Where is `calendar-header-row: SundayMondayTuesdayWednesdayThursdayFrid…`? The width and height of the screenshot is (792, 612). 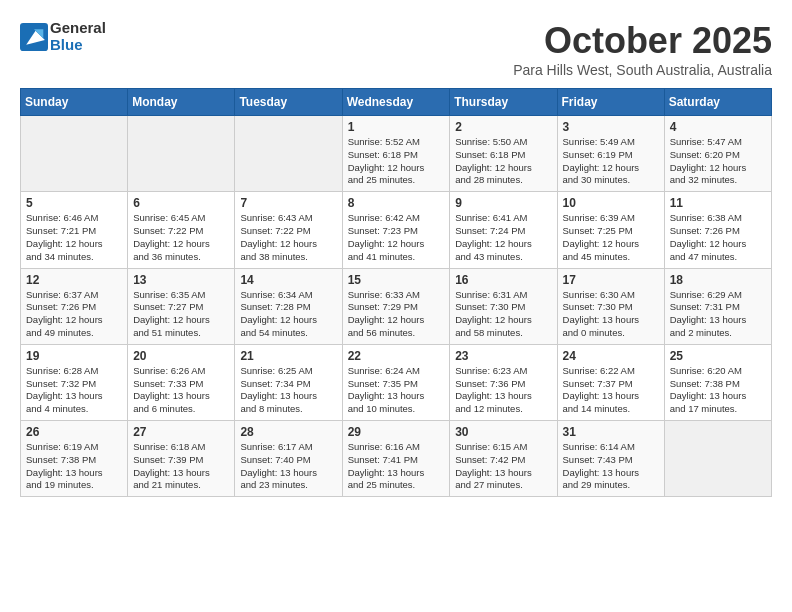
calendar-header-row: SundayMondayTuesdayWednesdayThursdayFrid… is located at coordinates (396, 102).